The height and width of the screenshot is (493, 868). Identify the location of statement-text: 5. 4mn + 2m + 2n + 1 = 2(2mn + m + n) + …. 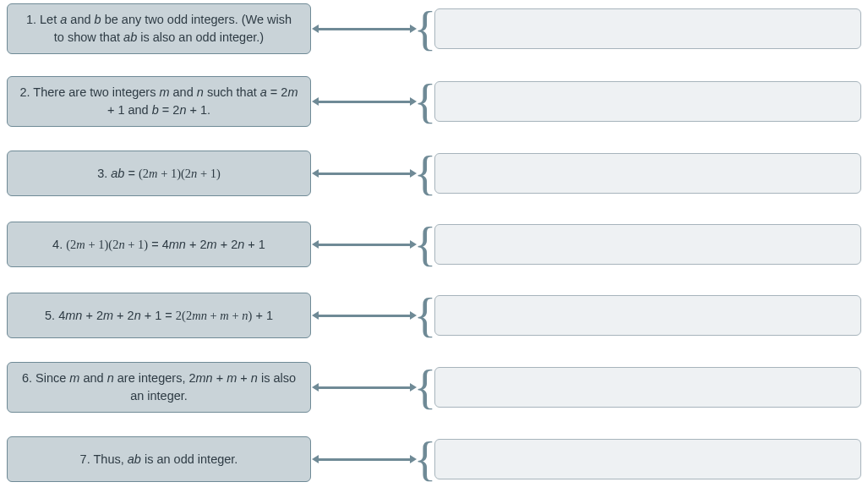
(159, 316).